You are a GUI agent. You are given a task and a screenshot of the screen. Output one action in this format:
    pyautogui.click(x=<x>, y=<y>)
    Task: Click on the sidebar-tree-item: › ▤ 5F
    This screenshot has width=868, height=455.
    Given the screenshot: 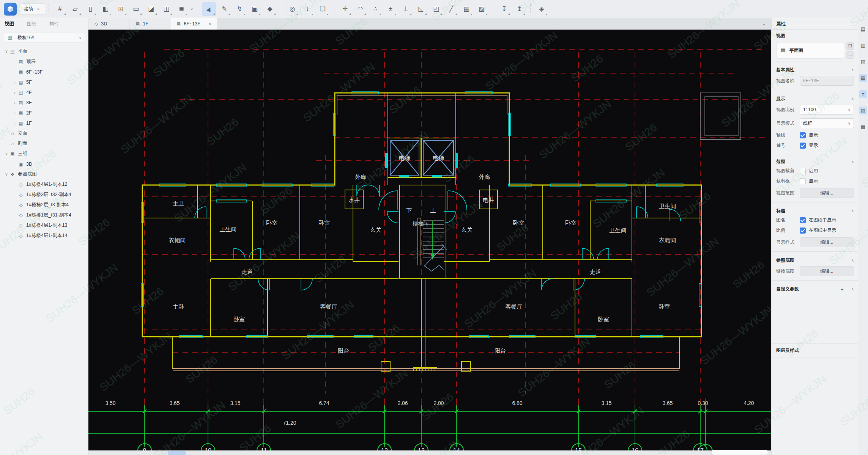 What is the action you would take?
    pyautogui.click(x=44, y=82)
    